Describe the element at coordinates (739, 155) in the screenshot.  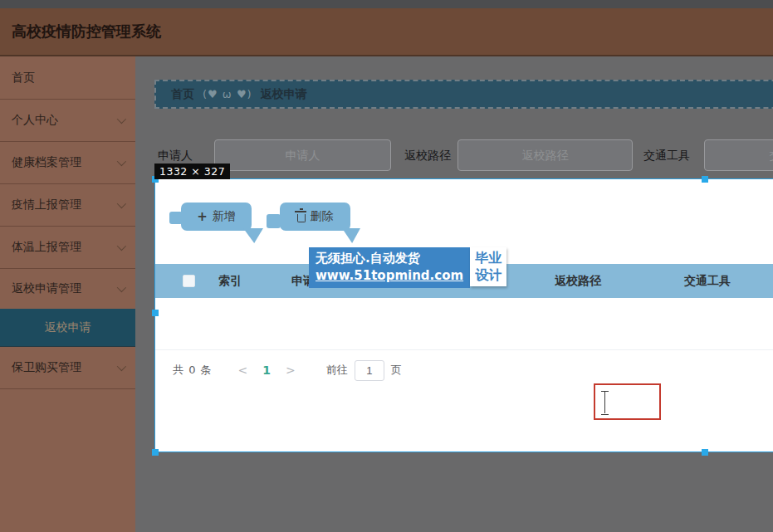
I see `transport-filter-input` at that location.